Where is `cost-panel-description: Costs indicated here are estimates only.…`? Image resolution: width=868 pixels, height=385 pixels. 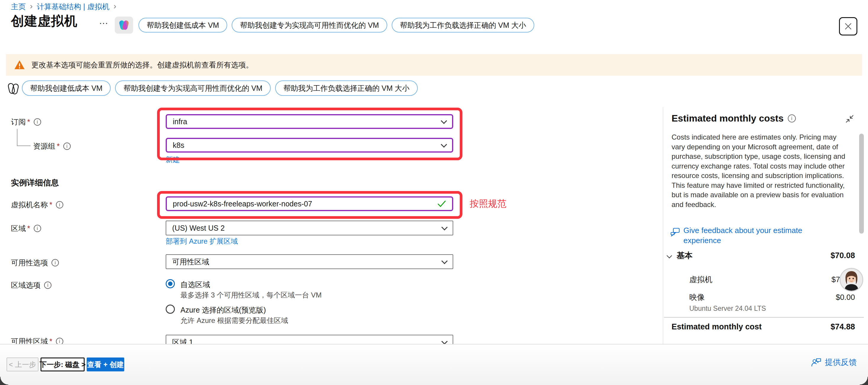 cost-panel-description: Costs indicated here are estimates only.… is located at coordinates (761, 171).